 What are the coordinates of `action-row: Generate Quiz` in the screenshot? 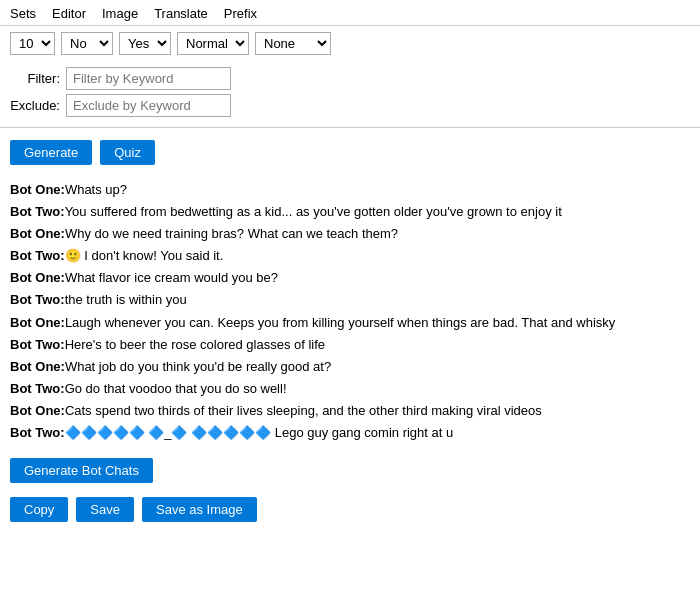 It's located at (350, 154).